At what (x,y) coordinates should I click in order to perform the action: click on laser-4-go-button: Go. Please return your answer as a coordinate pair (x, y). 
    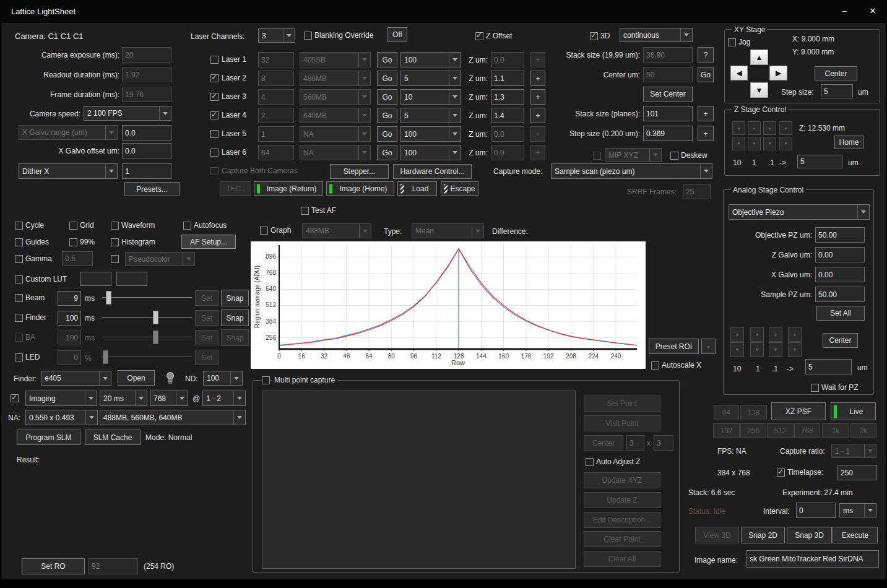
    Looking at the image, I should click on (387, 115).